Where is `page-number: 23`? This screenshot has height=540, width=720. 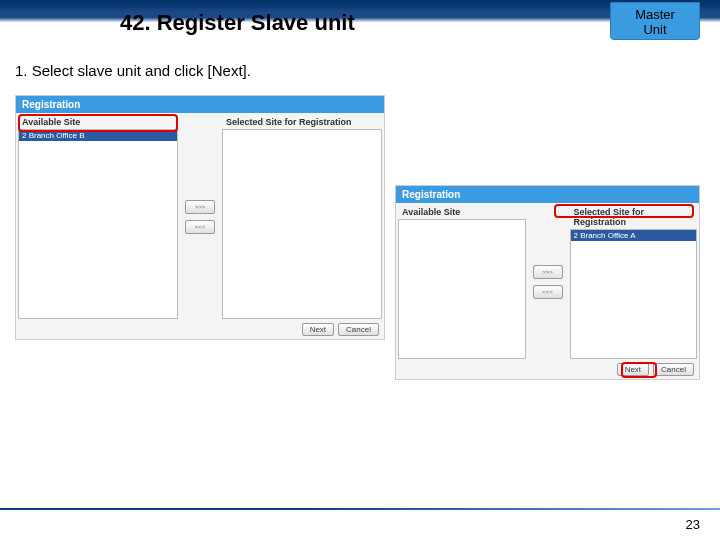 page-number: 23 is located at coordinates (693, 524).